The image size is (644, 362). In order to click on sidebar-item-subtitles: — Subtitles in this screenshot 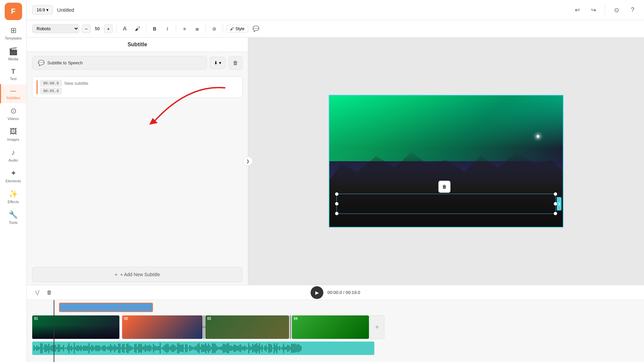, I will do `click(13, 94)`.